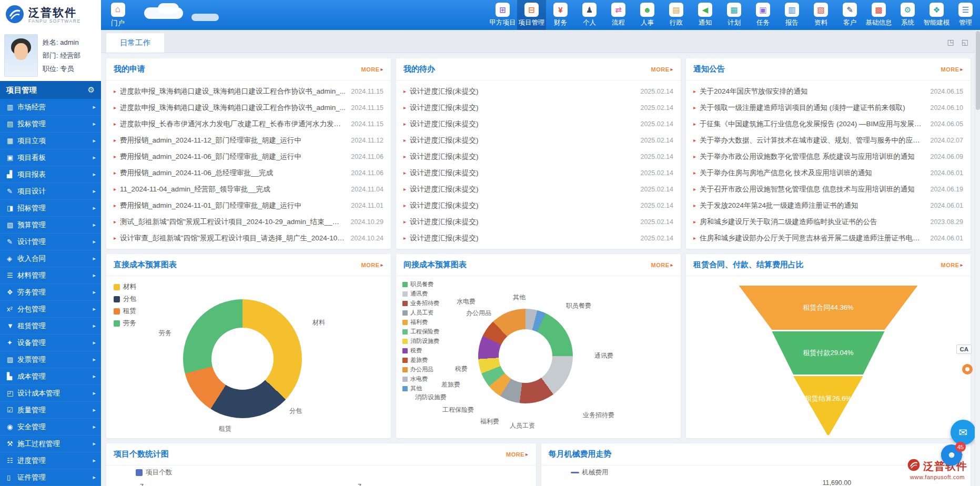  I want to click on legend-item: 其他, so click(421, 388).